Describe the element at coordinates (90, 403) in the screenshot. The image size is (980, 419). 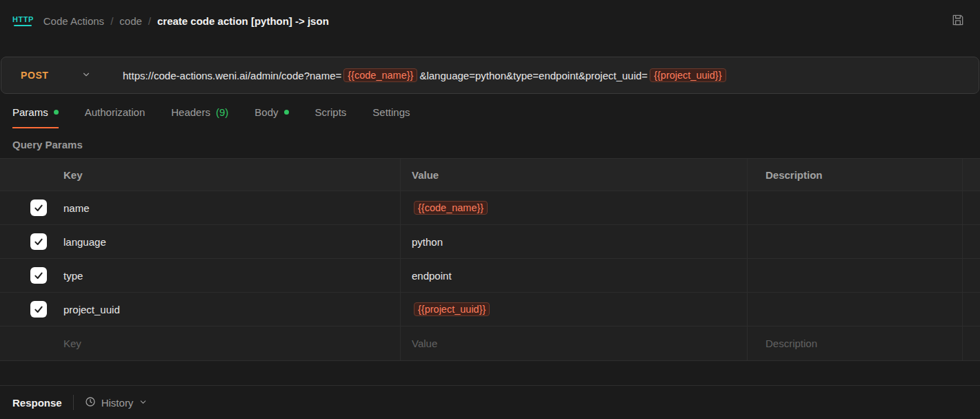
I see `history-clock-icon` at that location.